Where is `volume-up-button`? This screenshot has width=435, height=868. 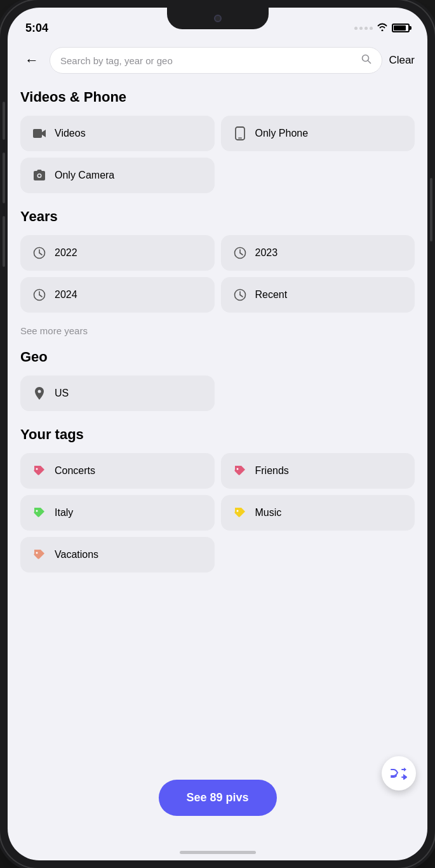
volume-up-button is located at coordinates (4, 178).